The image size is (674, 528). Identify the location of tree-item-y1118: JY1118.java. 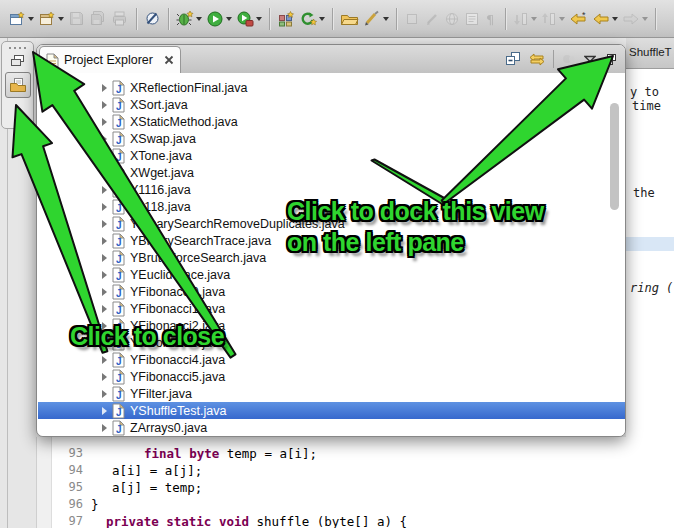
(332, 206).